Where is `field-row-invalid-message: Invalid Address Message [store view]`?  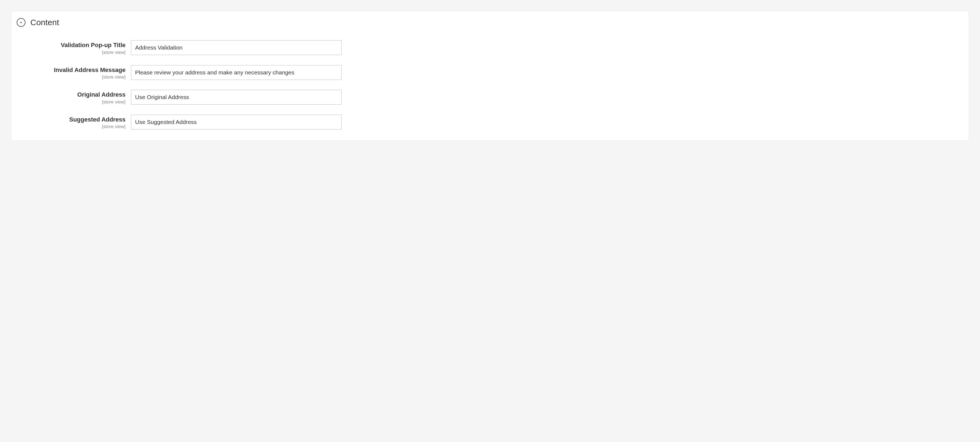 field-row-invalid-message: Invalid Address Message [store view] is located at coordinates (490, 73).